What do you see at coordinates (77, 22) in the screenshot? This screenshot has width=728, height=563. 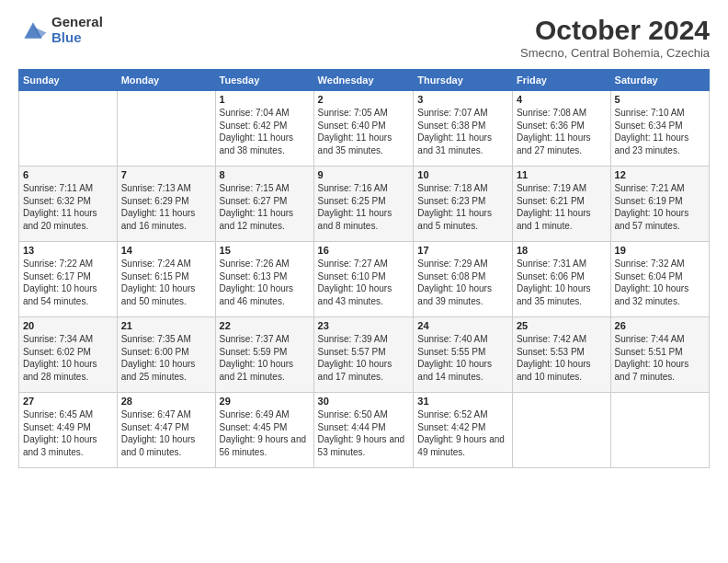 I see `logo-general: General` at bounding box center [77, 22].